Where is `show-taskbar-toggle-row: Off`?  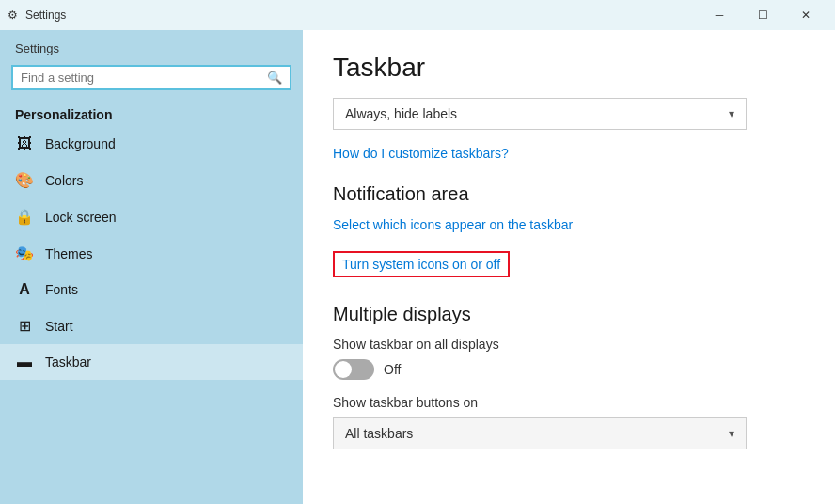 show-taskbar-toggle-row: Off is located at coordinates (569, 370).